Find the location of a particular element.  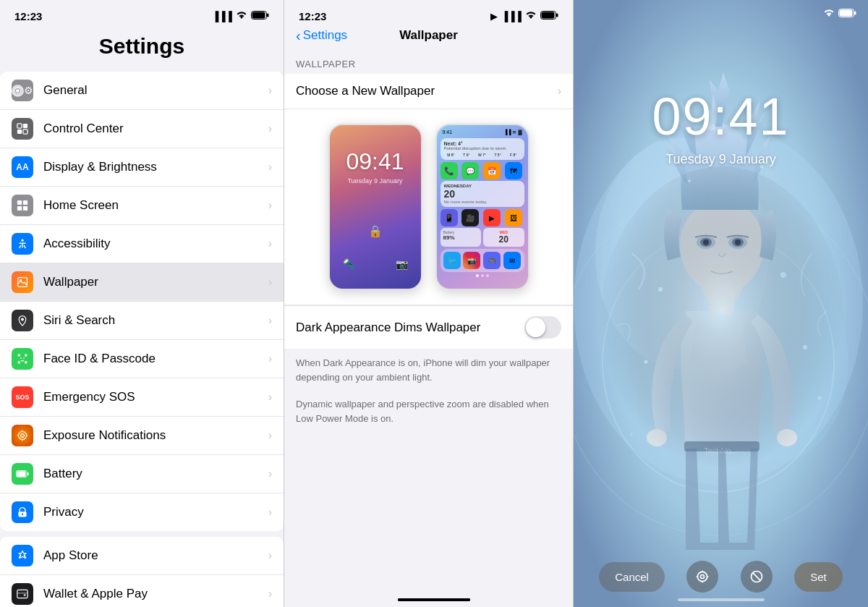

siri-chevron: › is located at coordinates (271, 321).